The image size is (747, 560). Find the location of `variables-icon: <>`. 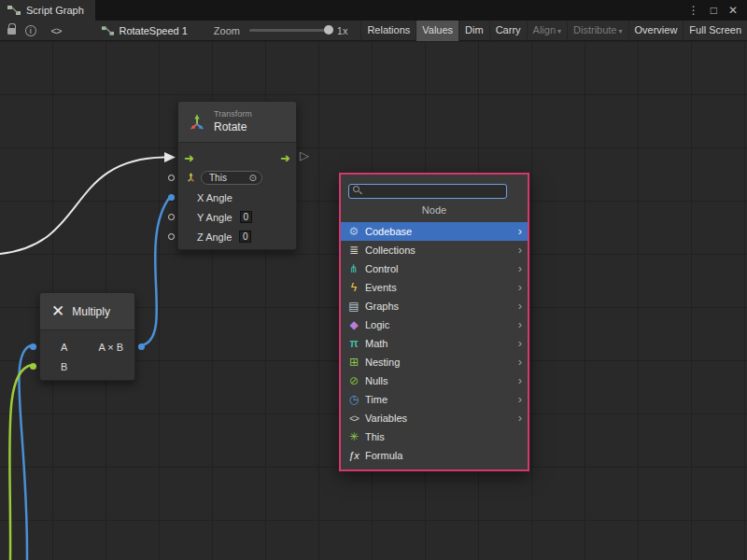

variables-icon: <> is located at coordinates (354, 418).